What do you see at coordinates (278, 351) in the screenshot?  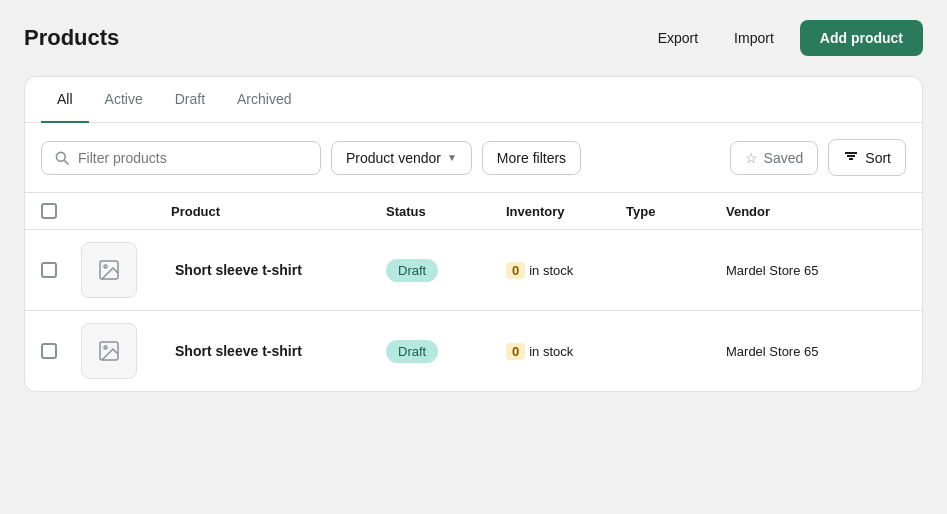 I see `row2-product-name: Short sleeve t-shirt` at bounding box center [278, 351].